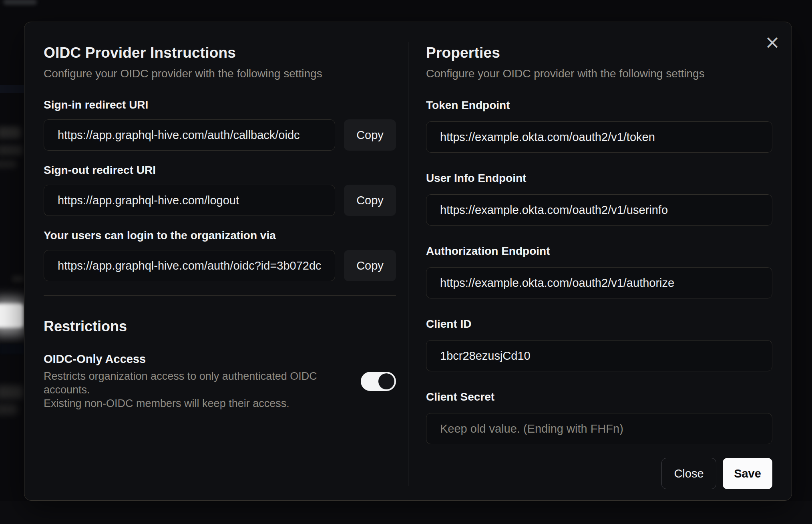  Describe the element at coordinates (599, 251) in the screenshot. I see `authorization-endpoint-label: Authorization Endpoint` at that location.